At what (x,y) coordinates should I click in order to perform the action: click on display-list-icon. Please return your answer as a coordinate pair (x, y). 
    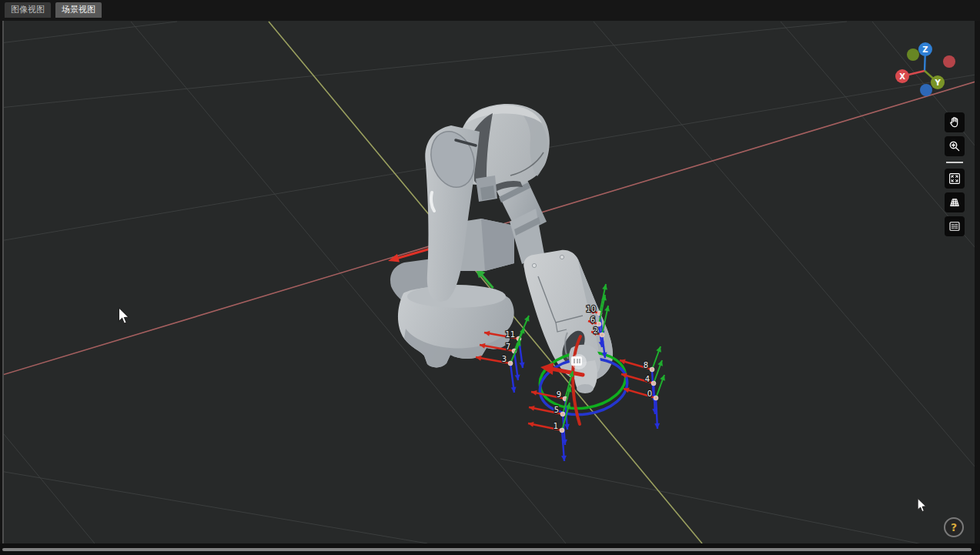
    Looking at the image, I should click on (955, 226).